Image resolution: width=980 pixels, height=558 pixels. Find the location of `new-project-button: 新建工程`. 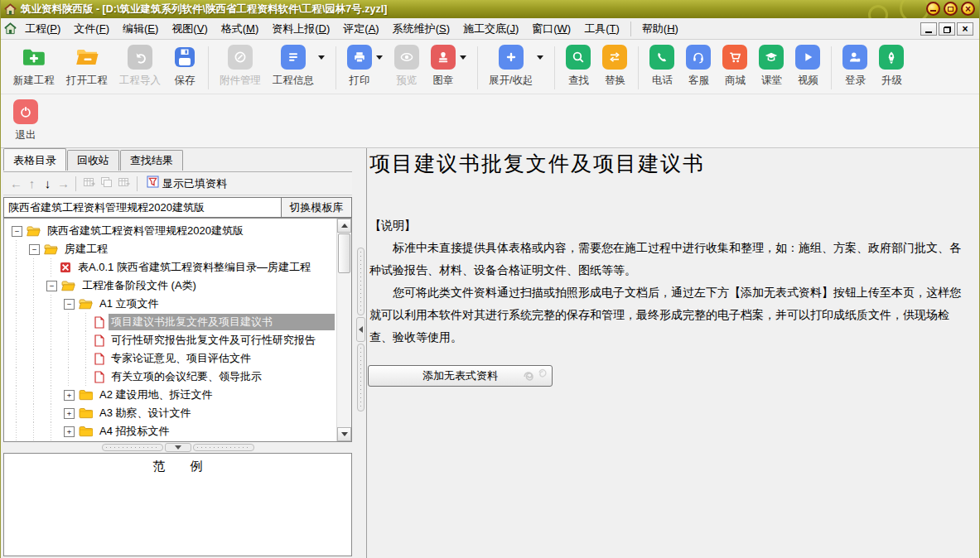

new-project-button: 新建工程 is located at coordinates (34, 66).